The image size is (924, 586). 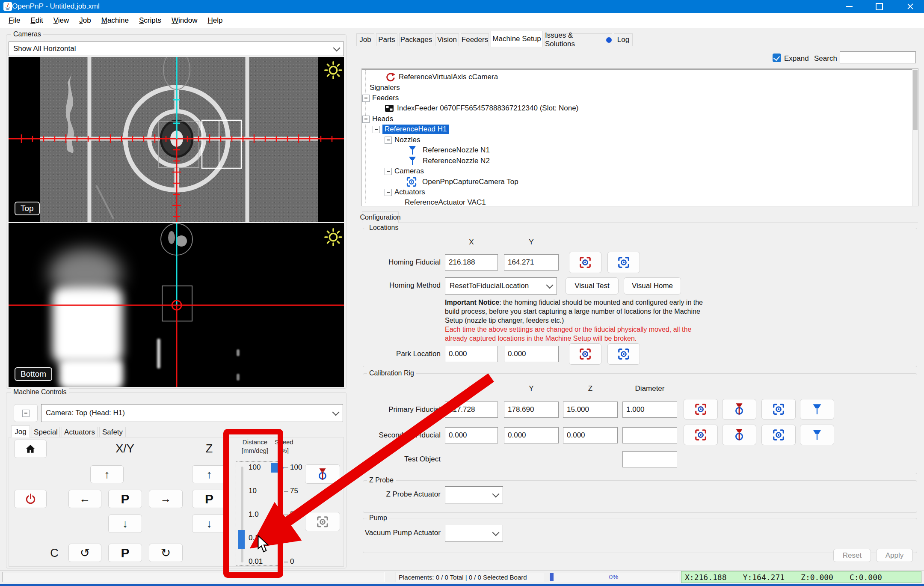 What do you see at coordinates (650, 459) in the screenshot?
I see `test-object-diameter-field` at bounding box center [650, 459].